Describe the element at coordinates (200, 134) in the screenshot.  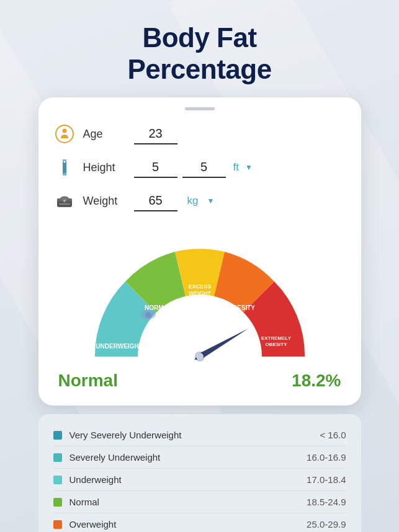
I see `age-row: Age` at that location.